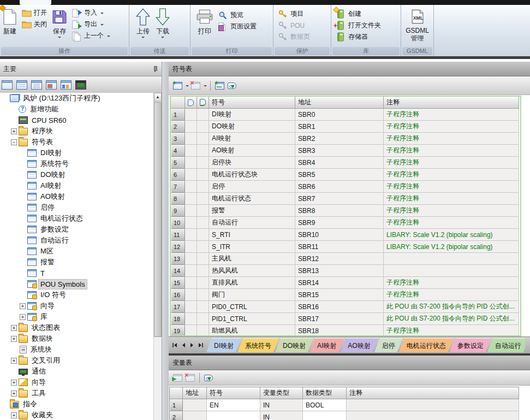 The width and height of the screenshot is (530, 420). I want to click on tree-item: +数据块, so click(77, 339).